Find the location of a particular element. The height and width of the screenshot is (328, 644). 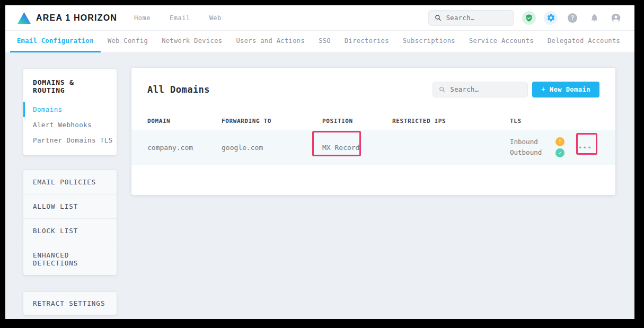

nav-item-home: Home is located at coordinates (142, 18).